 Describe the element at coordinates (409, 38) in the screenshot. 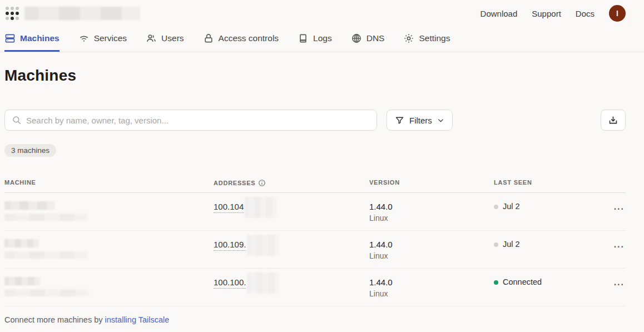

I see `gear-icon` at that location.